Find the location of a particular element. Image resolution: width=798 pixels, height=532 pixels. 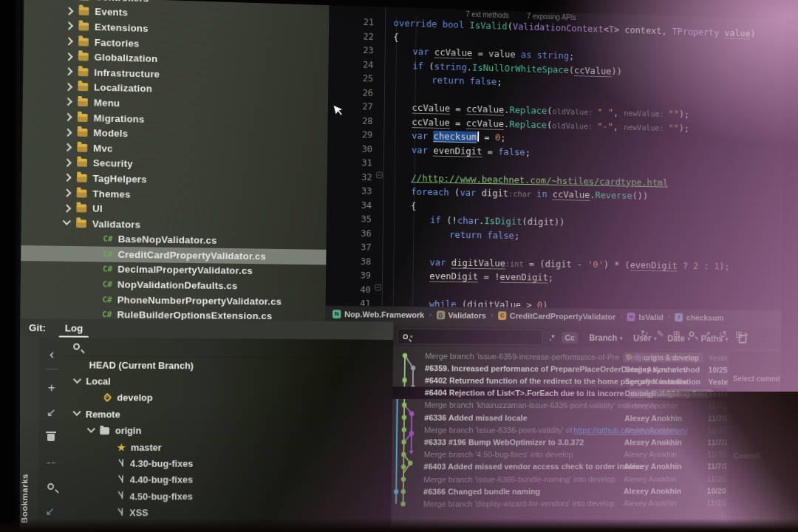

commit-row: #6402 Returned function of the redirect … is located at coordinates (560, 381).